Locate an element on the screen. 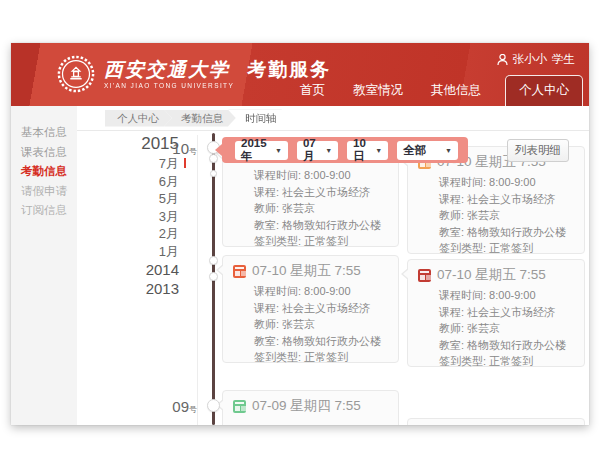  top-nav: 首页 教室情况 其他信息 个人中心 is located at coordinates (434, 90).